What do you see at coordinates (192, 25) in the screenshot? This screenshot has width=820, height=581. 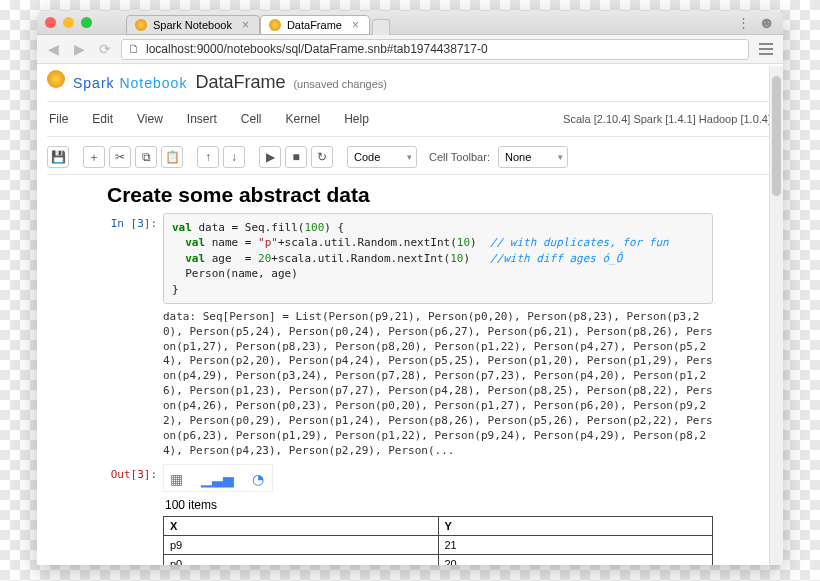 I see `tab-label: Spark Notebook` at bounding box center [192, 25].